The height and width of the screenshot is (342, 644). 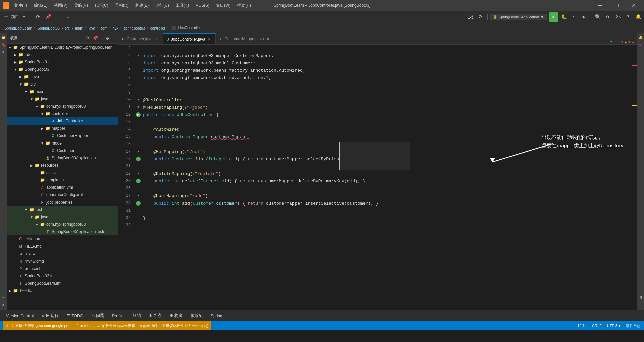 What do you see at coordinates (135, 28) in the screenshot?
I see `bc-springboot03-pkg: springboot03` at bounding box center [135, 28].